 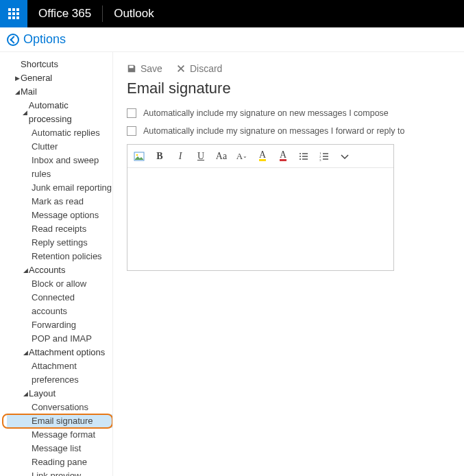 What do you see at coordinates (283, 156) in the screenshot?
I see `font-color-button: A` at bounding box center [283, 156].